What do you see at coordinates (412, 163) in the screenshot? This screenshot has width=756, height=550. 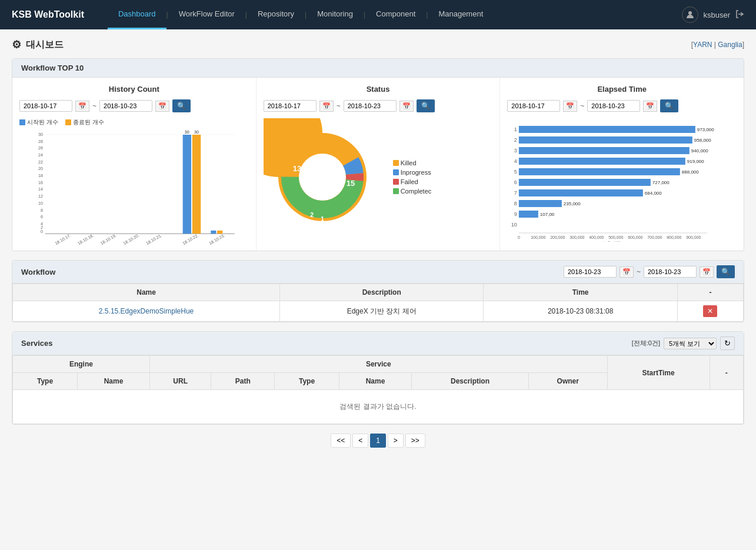 I see `legend-killed: Killed` at bounding box center [412, 163].